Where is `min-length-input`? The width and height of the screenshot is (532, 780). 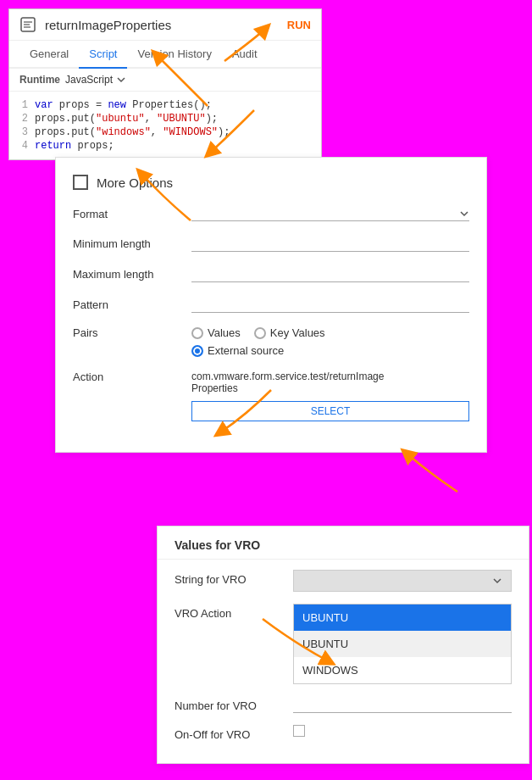
min-length-input is located at coordinates (330, 243).